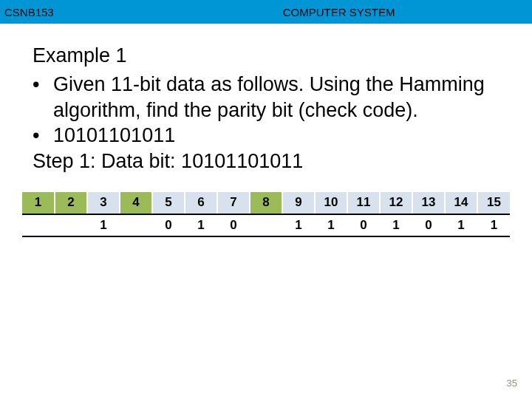  Describe the element at coordinates (266, 214) in the screenshot. I see `hamming-table: 123456789101112131415 10101101011` at that location.